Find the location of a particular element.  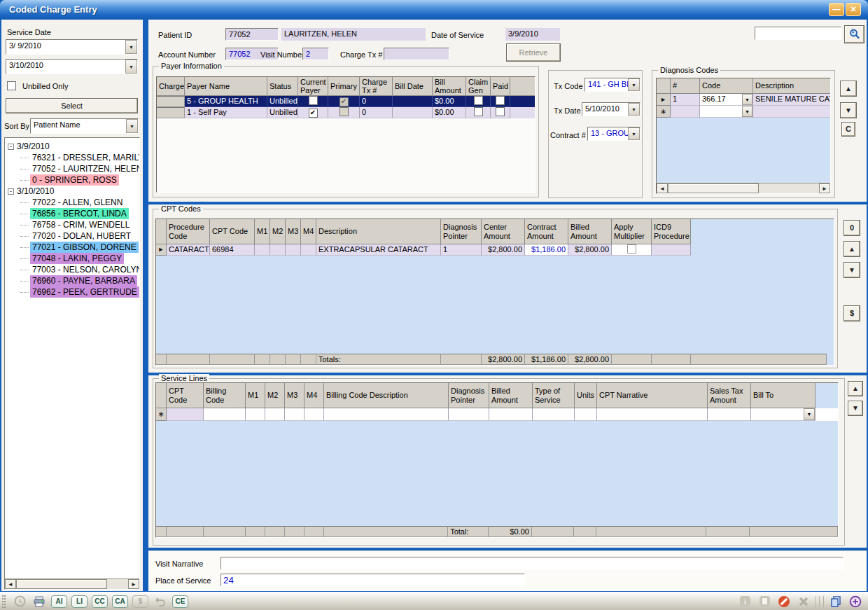

tx-date-combo: 5/10/2010 ▼ is located at coordinates (611, 109).